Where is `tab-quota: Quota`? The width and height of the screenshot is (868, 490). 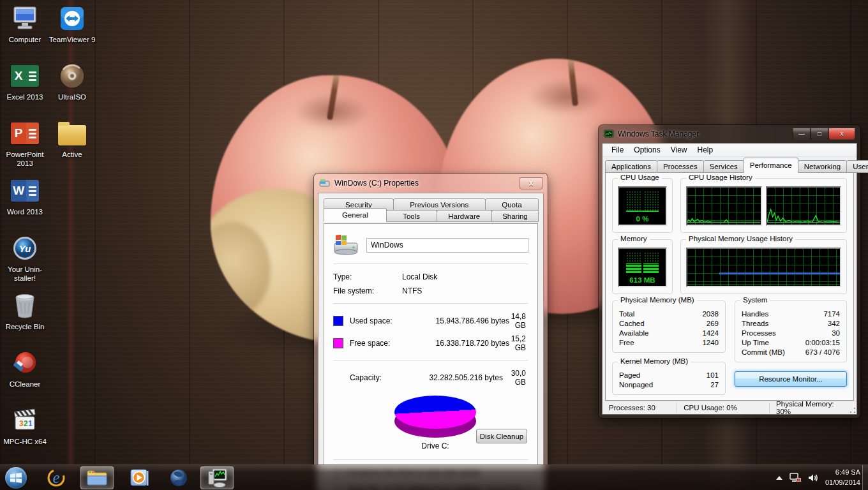
tab-quota: Quota is located at coordinates (512, 204).